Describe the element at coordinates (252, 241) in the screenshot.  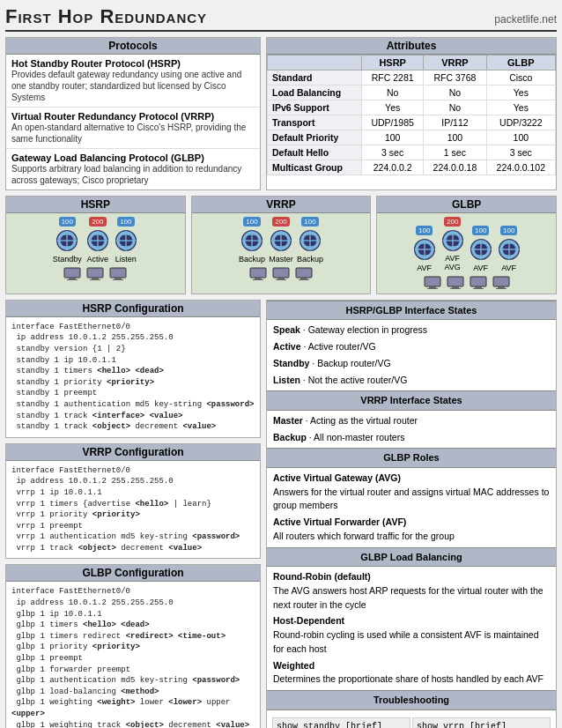
I see `vrrp-backup1-icon` at that location.